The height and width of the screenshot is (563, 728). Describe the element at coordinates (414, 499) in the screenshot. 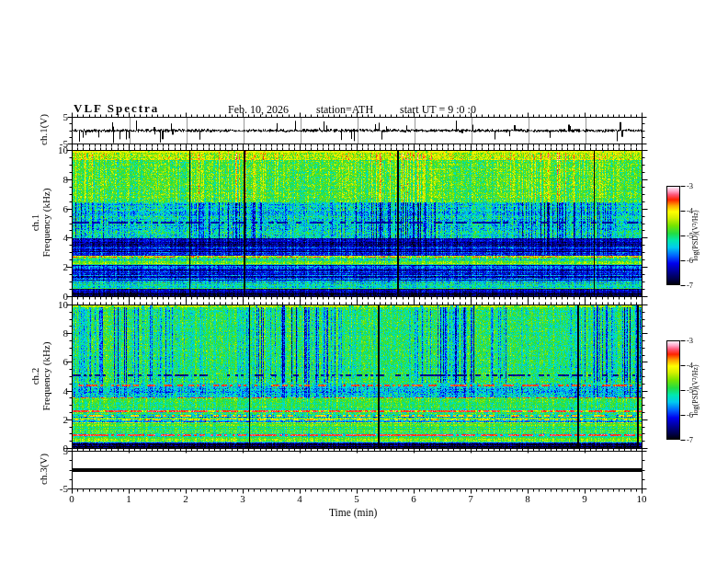

I see `x-tick-label: 6` at that location.